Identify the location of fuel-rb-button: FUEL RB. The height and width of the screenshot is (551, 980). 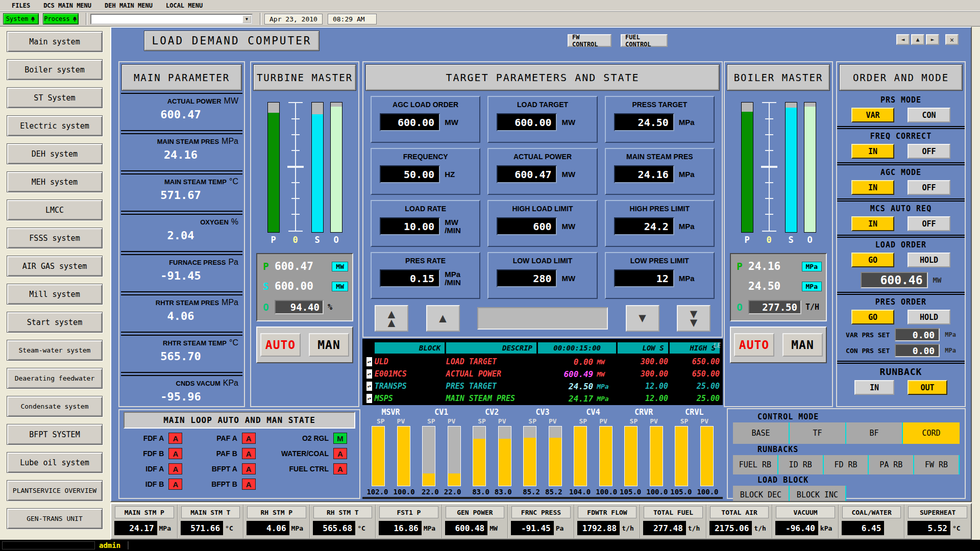
(755, 465).